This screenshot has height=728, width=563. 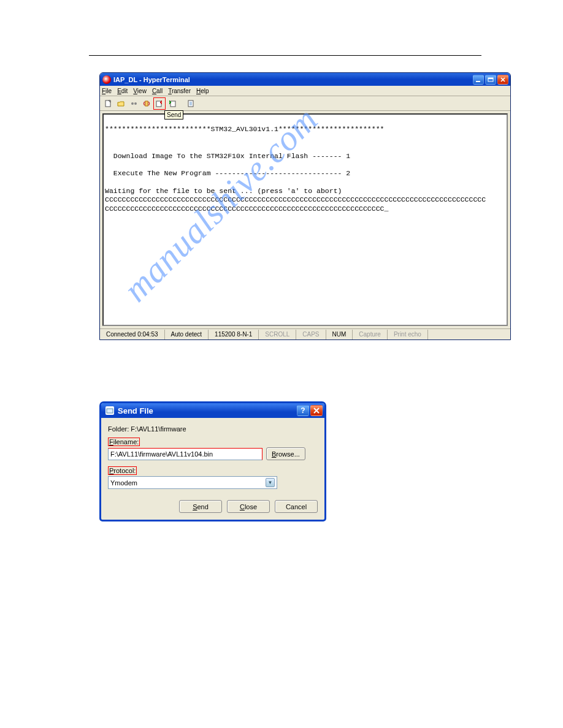 I want to click on statusbar: Connected 0:04:53 Auto detect 115200 8-N…, so click(x=305, y=334).